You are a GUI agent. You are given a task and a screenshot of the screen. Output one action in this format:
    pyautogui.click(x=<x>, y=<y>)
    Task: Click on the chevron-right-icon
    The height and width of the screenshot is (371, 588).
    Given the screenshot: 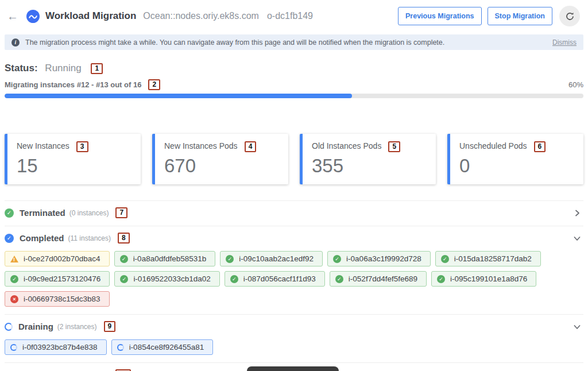 What is the action you would take?
    pyautogui.click(x=578, y=213)
    